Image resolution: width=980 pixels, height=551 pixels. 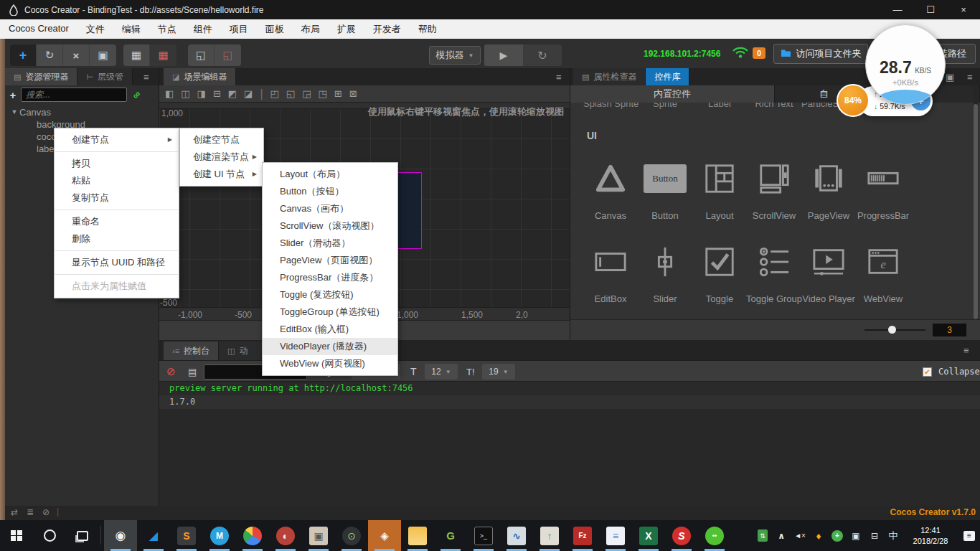 What do you see at coordinates (169, 93) in the screenshot?
I see `align-left-icon: ◧` at bounding box center [169, 93].